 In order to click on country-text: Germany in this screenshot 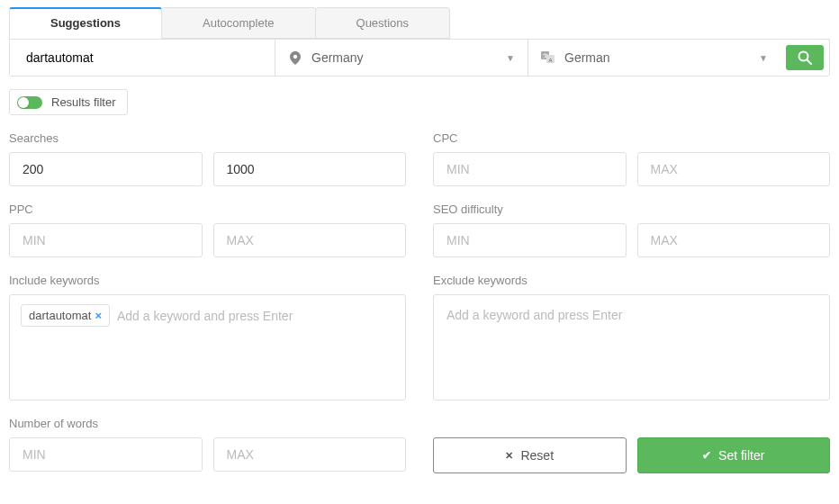, I will do `click(404, 58)`.